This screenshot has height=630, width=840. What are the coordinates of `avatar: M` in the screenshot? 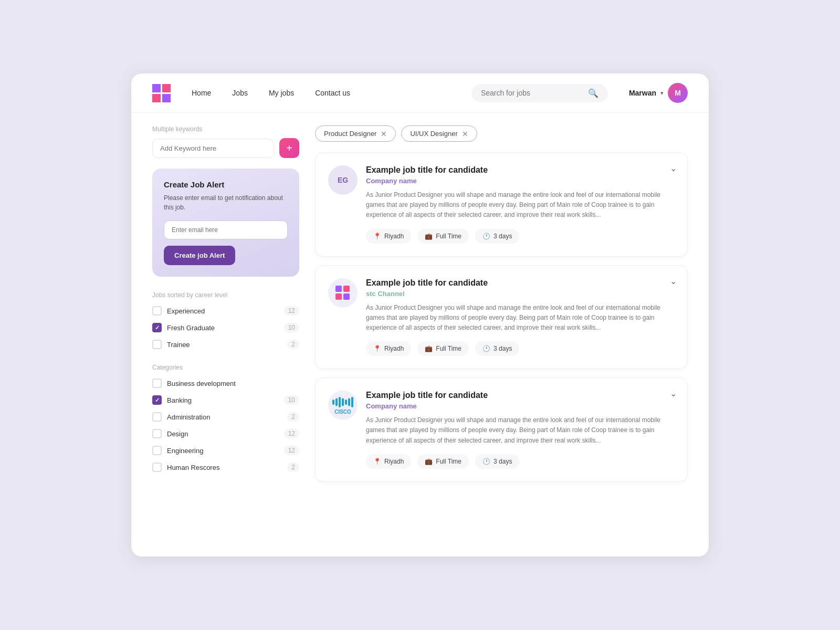 It's located at (678, 93).